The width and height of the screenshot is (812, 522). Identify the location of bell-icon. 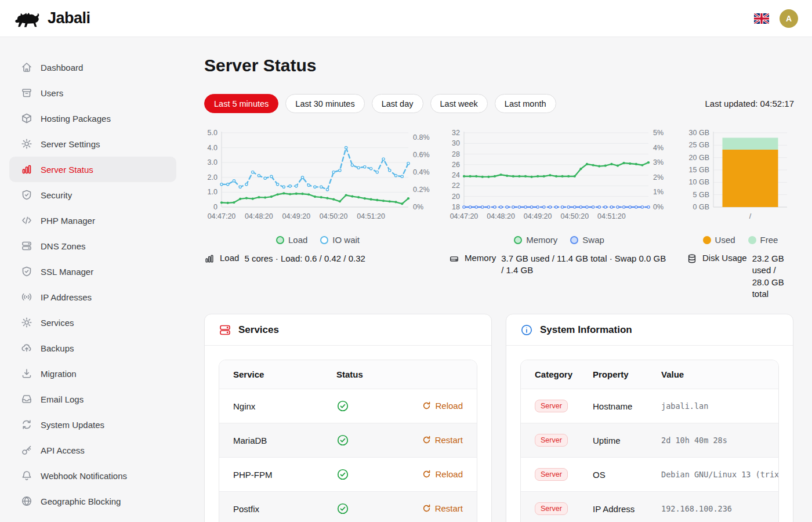
(27, 476).